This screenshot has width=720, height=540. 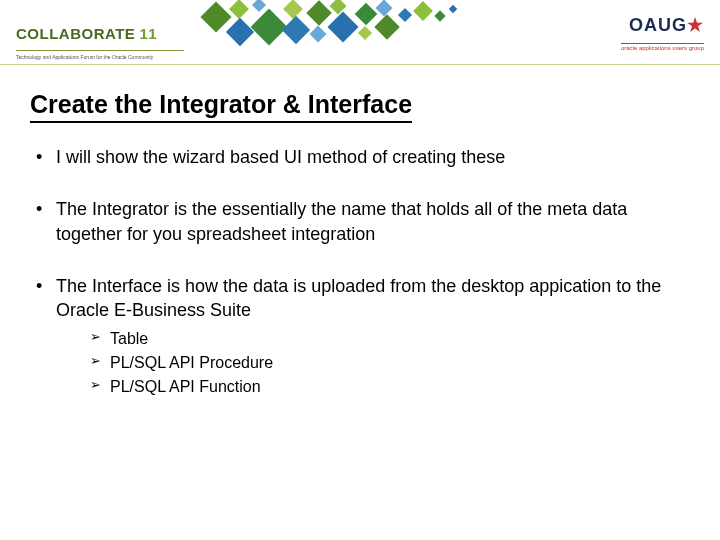 What do you see at coordinates (360, 222) in the screenshot?
I see `bullet-item: The Integrator is the essentially the na…` at bounding box center [360, 222].